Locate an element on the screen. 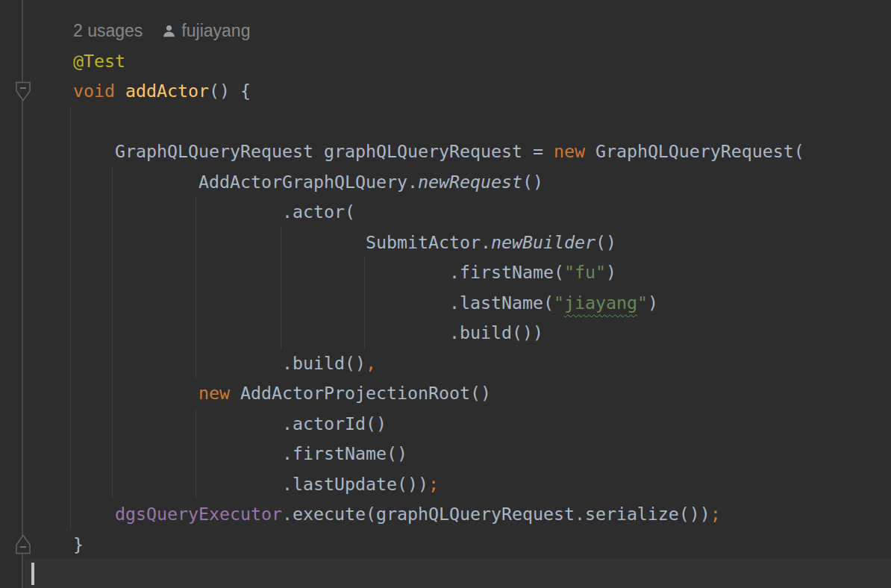  code-line: .firstName("fu") is located at coordinates (461, 273).